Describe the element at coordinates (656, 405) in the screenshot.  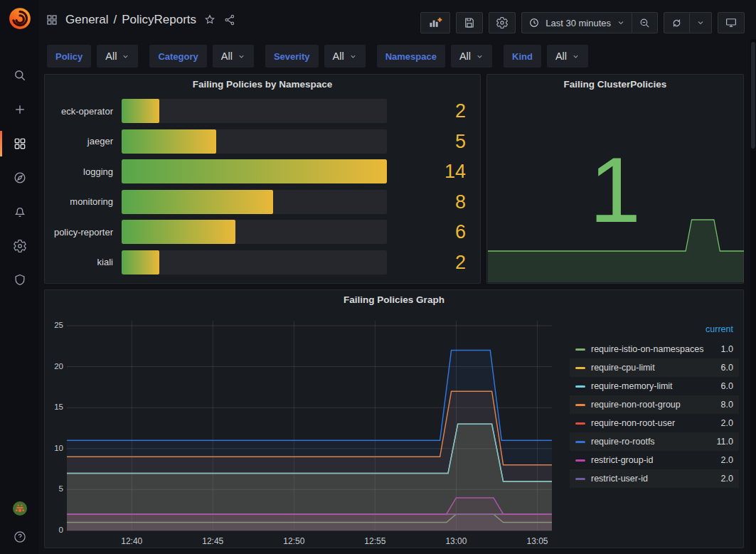
I see `series-name: require-non-root-group` at that location.